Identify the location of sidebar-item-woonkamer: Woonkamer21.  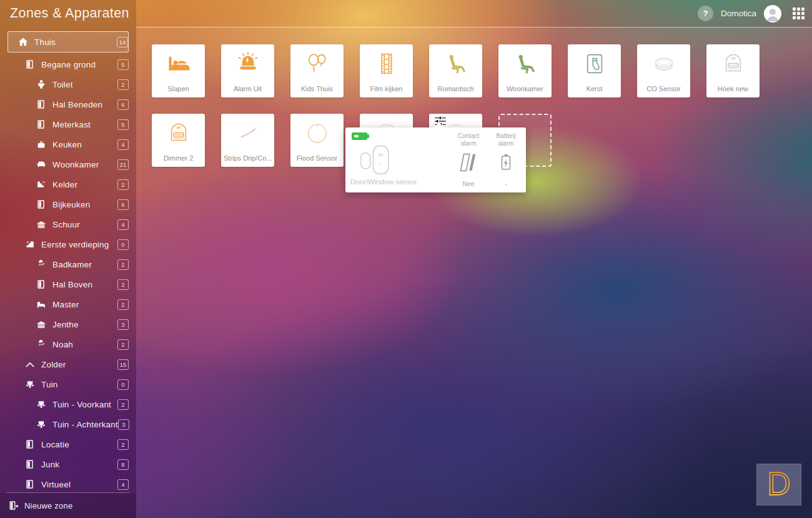
(68, 164).